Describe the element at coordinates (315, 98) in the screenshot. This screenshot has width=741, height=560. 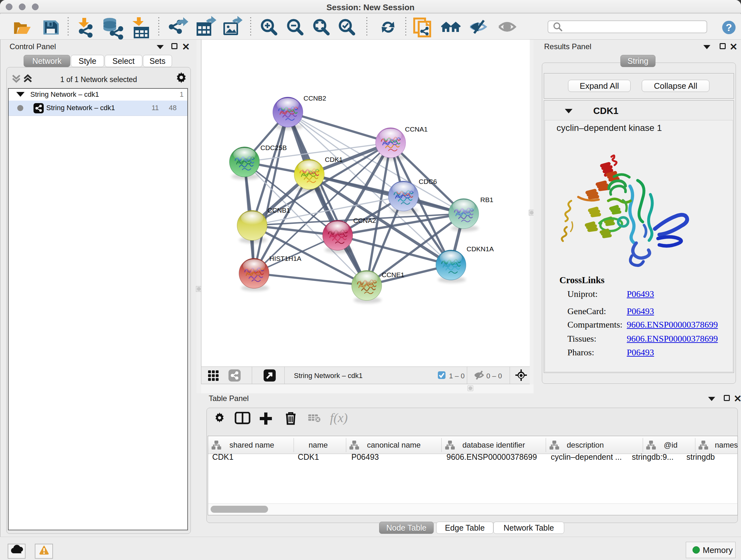
I see `svg-text: CCNB2` at that location.